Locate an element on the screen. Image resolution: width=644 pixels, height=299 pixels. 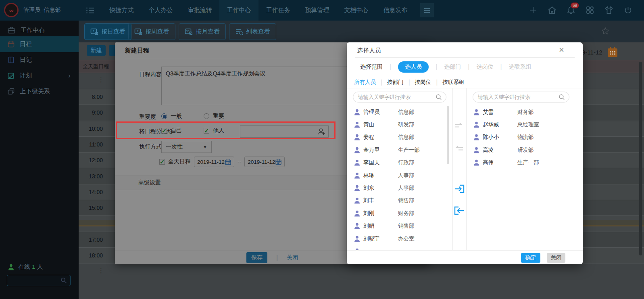
importance-label: 重要度 is located at coordinates (148, 117).